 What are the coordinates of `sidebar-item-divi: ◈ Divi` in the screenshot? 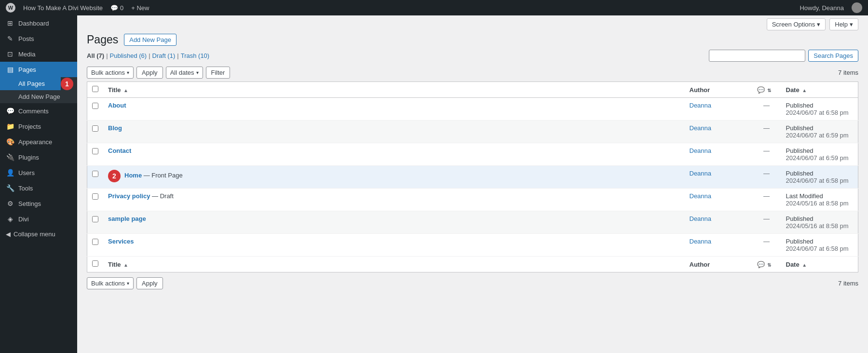 It's located at (39, 219).